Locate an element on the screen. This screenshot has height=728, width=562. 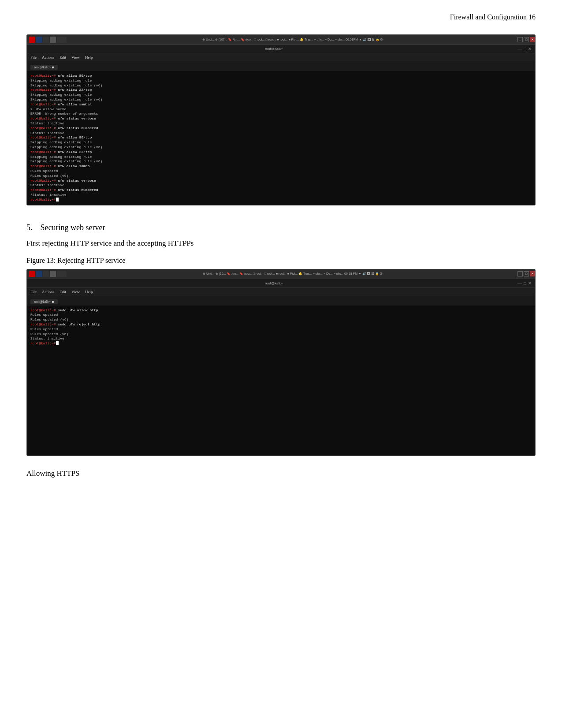
inner-win-controls-2: — □ ✕ is located at coordinates (525, 283).